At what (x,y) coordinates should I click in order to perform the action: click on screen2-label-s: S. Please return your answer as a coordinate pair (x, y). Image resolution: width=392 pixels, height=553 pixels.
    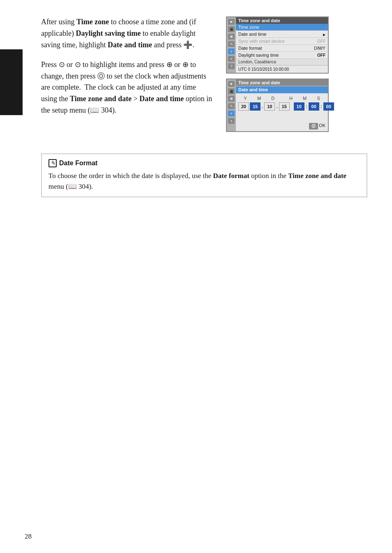
    Looking at the image, I should click on (318, 98).